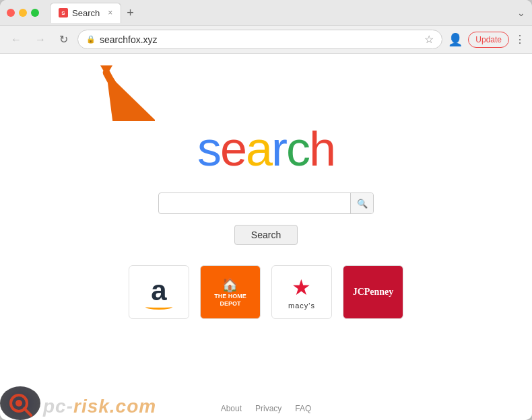 The width and height of the screenshot is (532, 420). What do you see at coordinates (159, 307) in the screenshot?
I see `amazon-arrow` at bounding box center [159, 307].